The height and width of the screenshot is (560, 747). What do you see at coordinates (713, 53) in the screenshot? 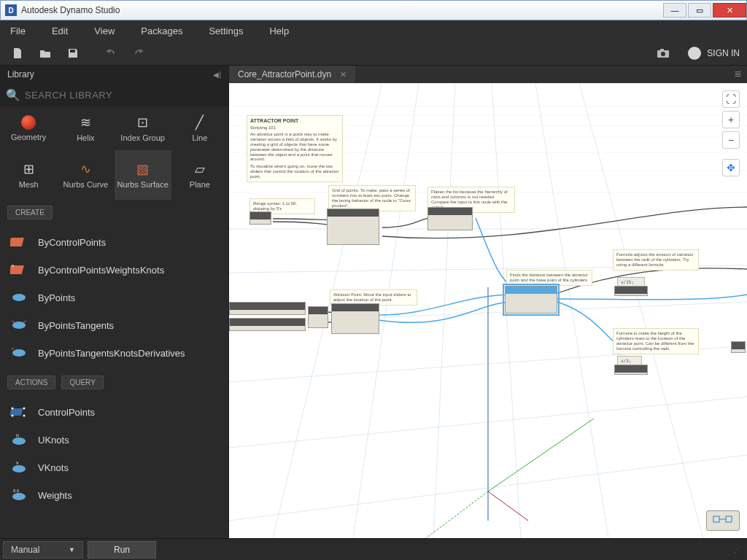
I see `signin-button: SIGN IN` at bounding box center [713, 53].